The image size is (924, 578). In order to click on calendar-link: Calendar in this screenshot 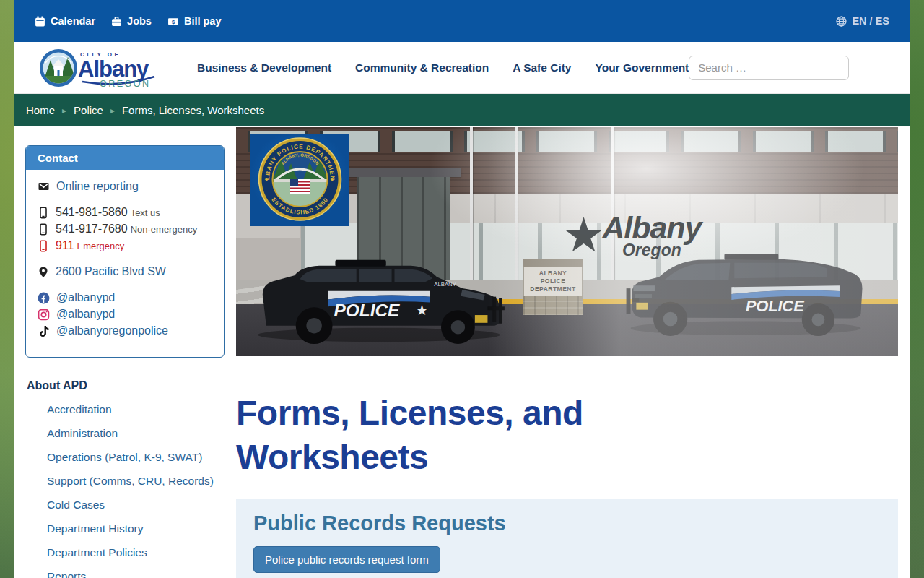, I will do `click(65, 21)`.